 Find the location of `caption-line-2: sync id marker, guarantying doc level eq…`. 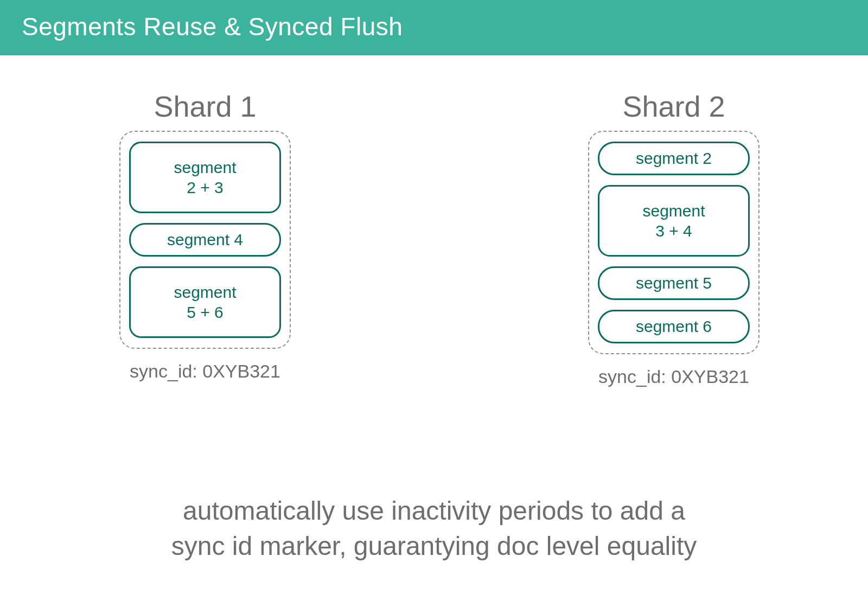

caption-line-2: sync id marker, guarantying doc level eq… is located at coordinates (434, 546).